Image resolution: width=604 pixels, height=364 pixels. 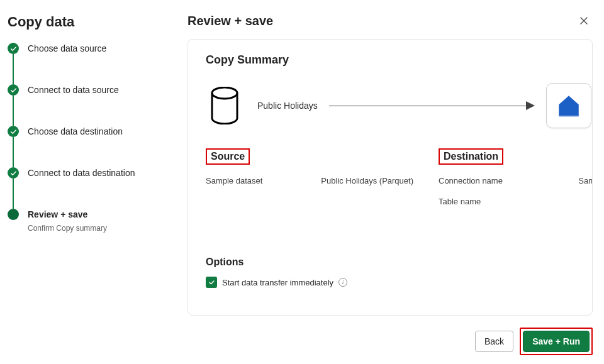 What do you see at coordinates (584, 21) in the screenshot?
I see `close-icon` at bounding box center [584, 21].